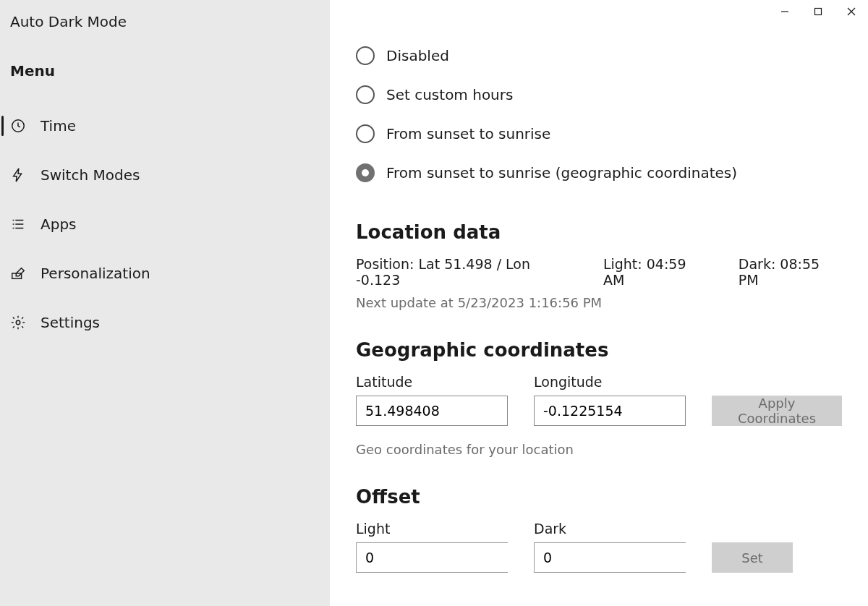  Describe the element at coordinates (58, 126) in the screenshot. I see `sidebar-item-label: Time` at that location.